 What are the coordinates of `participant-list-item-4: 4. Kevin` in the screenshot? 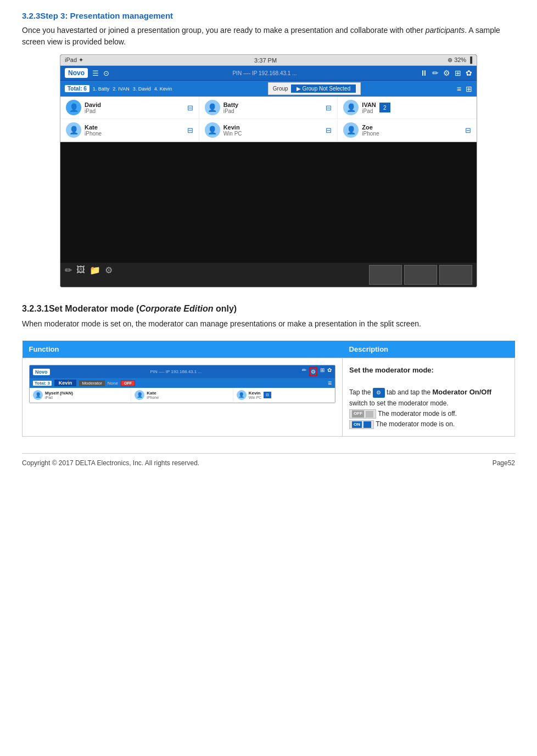 It's located at (164, 89).